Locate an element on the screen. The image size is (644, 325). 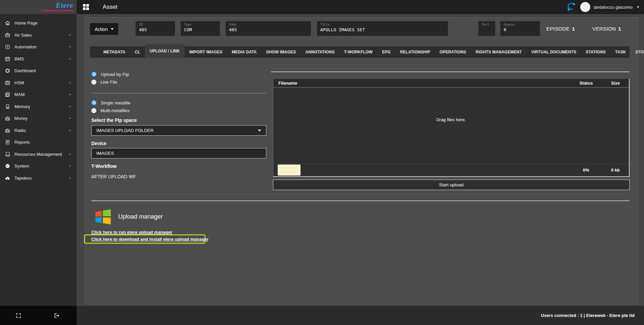
radio-link-file: Link File is located at coordinates (104, 82).